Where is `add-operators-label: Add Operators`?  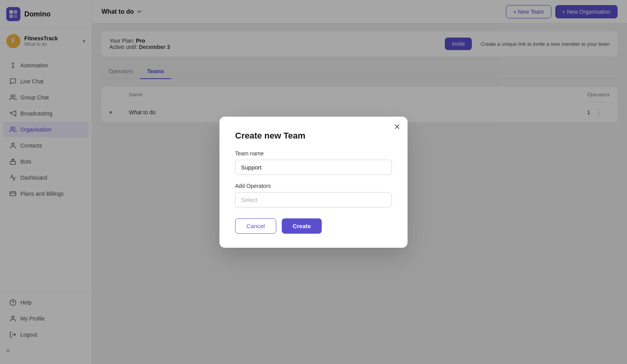 add-operators-label: Add Operators is located at coordinates (314, 186).